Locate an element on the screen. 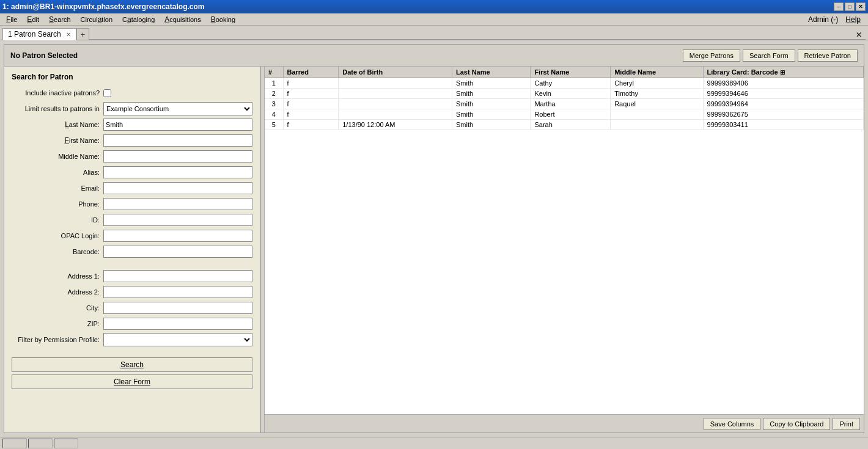  header-section: No Patron Selected Merge Patrons Search … is located at coordinates (434, 56).